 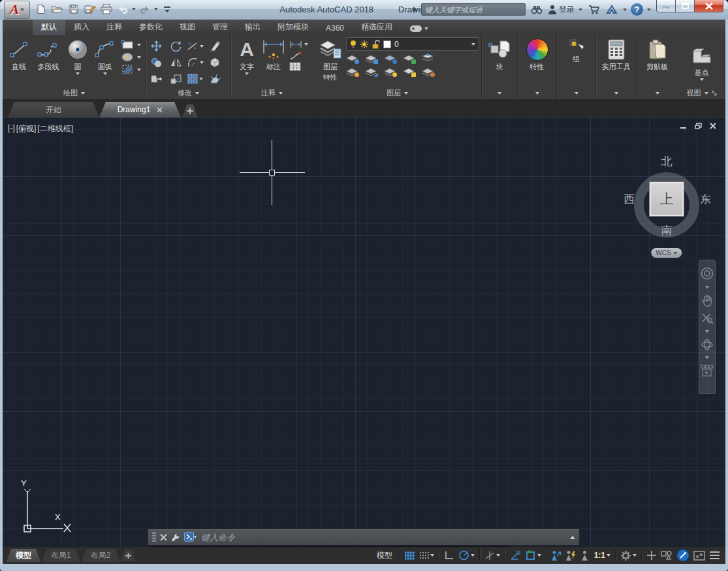 I want to click on panel-clipboard-title, so click(x=657, y=93).